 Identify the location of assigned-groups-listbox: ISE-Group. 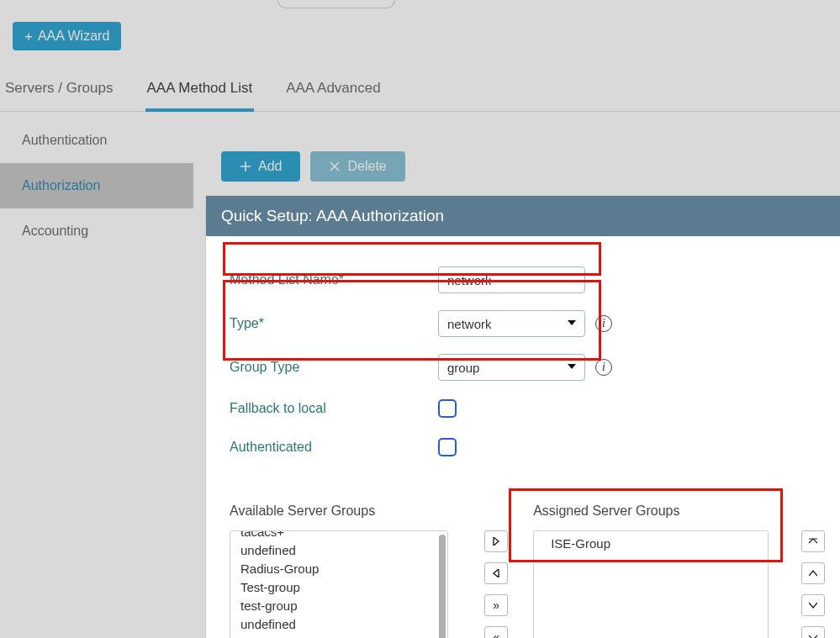
(651, 584).